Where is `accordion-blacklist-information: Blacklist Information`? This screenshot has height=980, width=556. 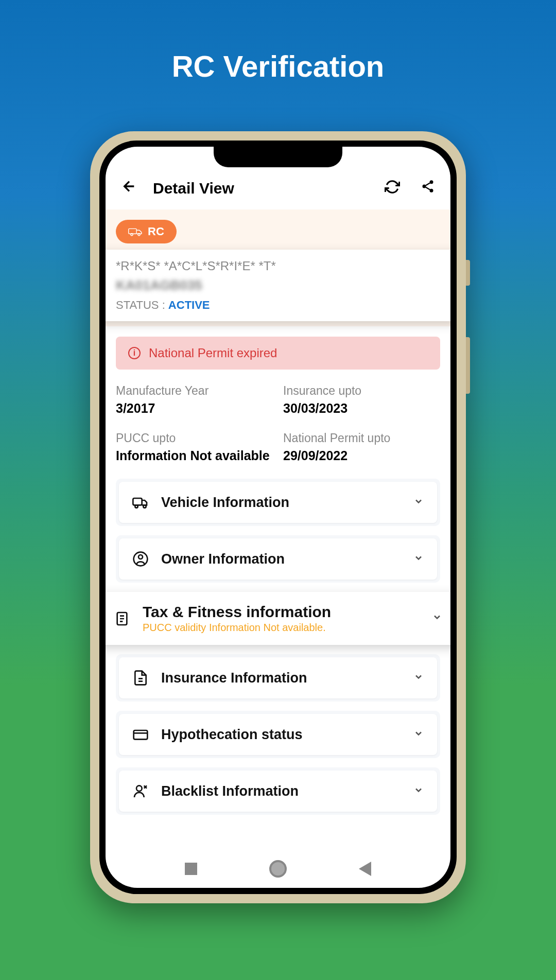
accordion-blacklist-information: Blacklist Information is located at coordinates (278, 791).